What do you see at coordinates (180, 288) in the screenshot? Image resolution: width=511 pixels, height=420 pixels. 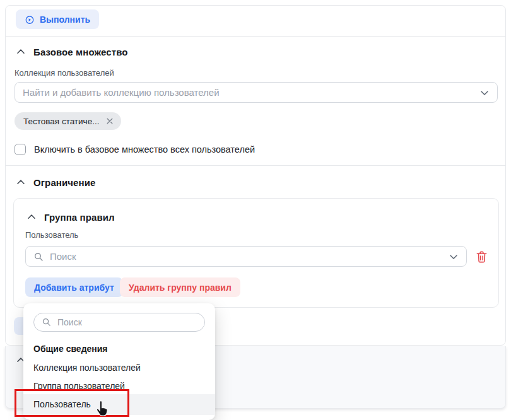 I see `delete-rule-group-button: Удалить группу правил` at bounding box center [180, 288].